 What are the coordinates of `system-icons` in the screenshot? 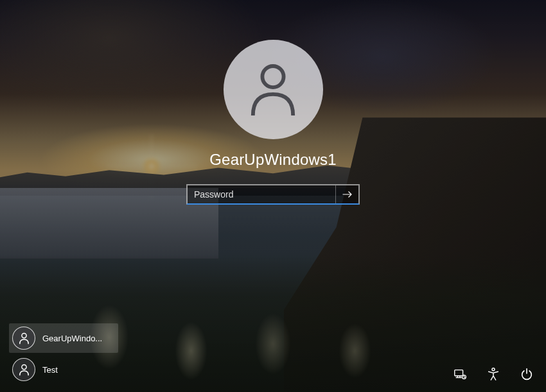 It's located at (493, 374).